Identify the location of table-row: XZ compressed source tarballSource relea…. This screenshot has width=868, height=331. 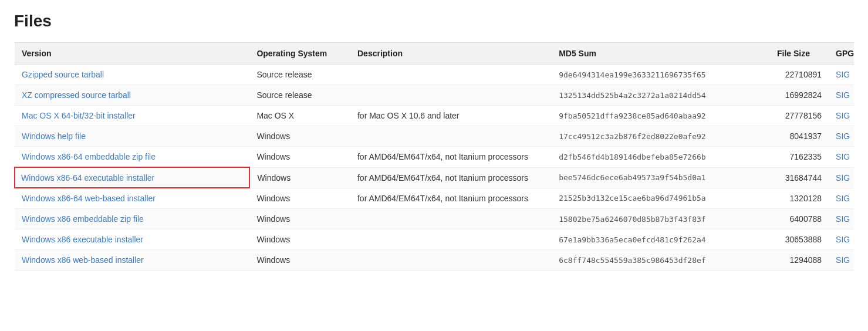
(434, 95).